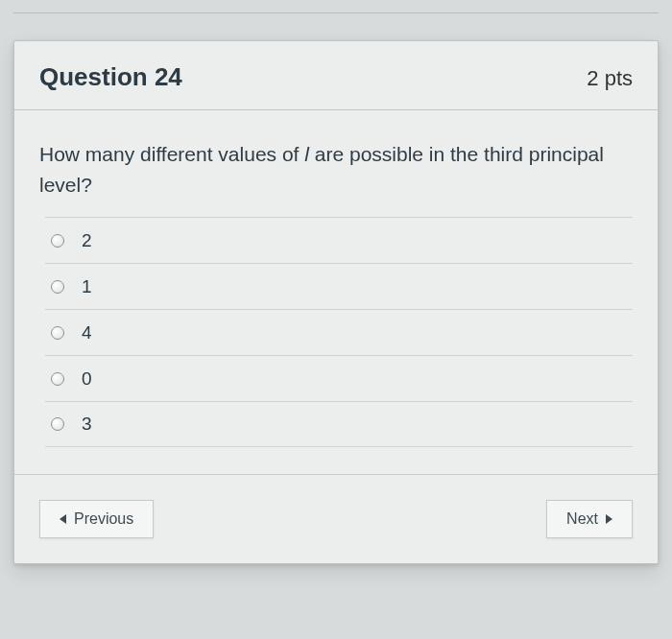 The width and height of the screenshot is (672, 639). Describe the element at coordinates (339, 240) in the screenshot. I see `option-row: 2` at that location.